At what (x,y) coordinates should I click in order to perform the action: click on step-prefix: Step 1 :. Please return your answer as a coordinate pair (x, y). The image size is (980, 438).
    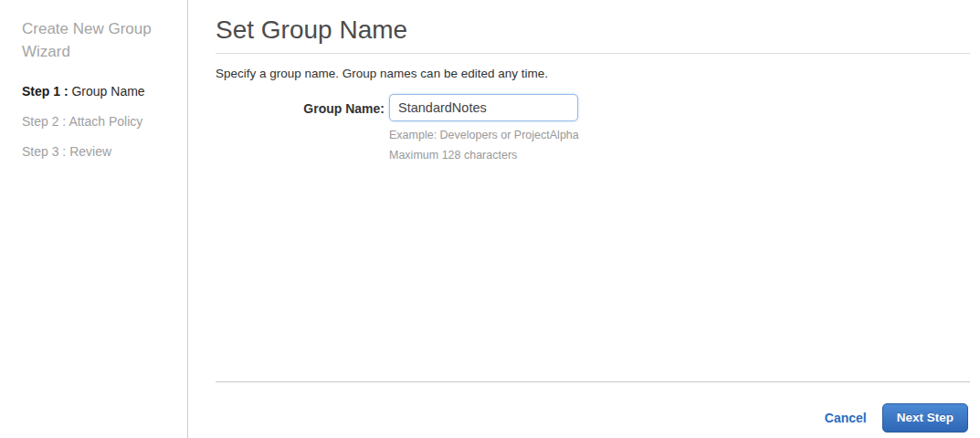
    Looking at the image, I should click on (46, 91).